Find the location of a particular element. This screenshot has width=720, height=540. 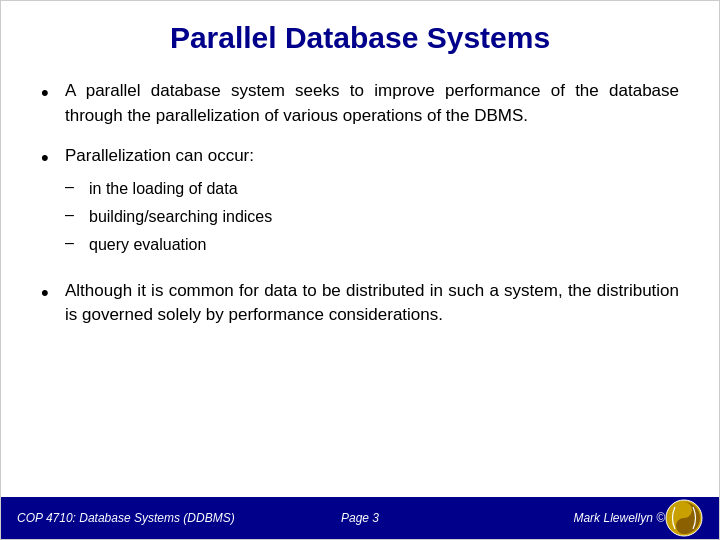

footer-logo is located at coordinates (684, 518).